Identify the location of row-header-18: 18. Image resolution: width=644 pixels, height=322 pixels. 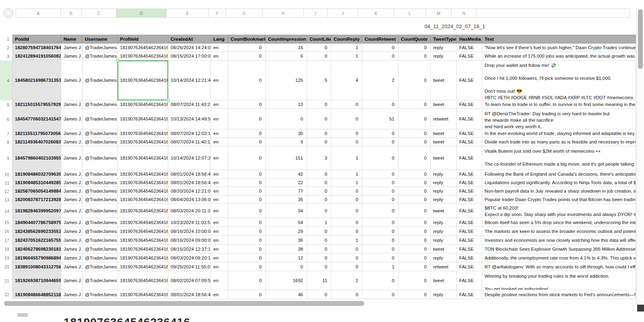
(6, 249).